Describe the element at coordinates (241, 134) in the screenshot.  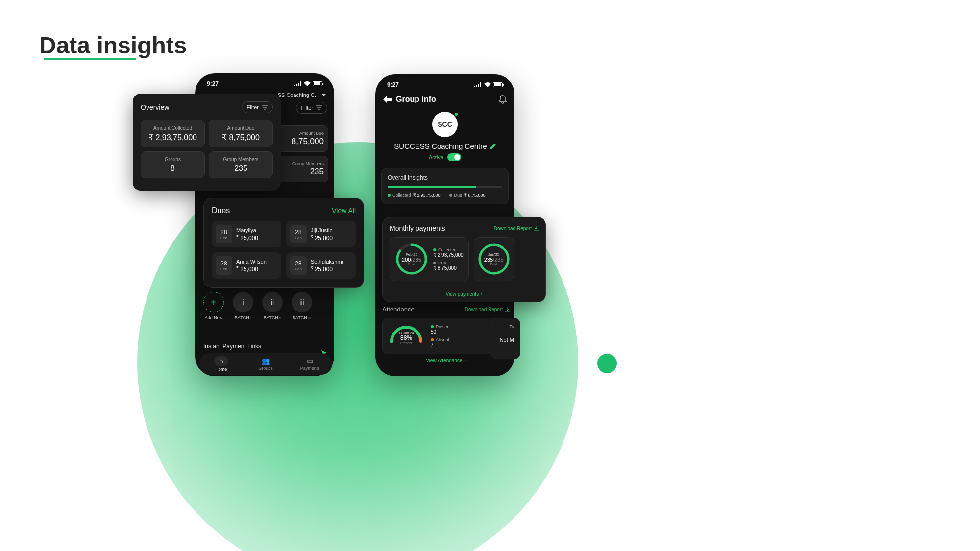
I see `stat-due: Amount Due ₹ 8,75,000` at that location.